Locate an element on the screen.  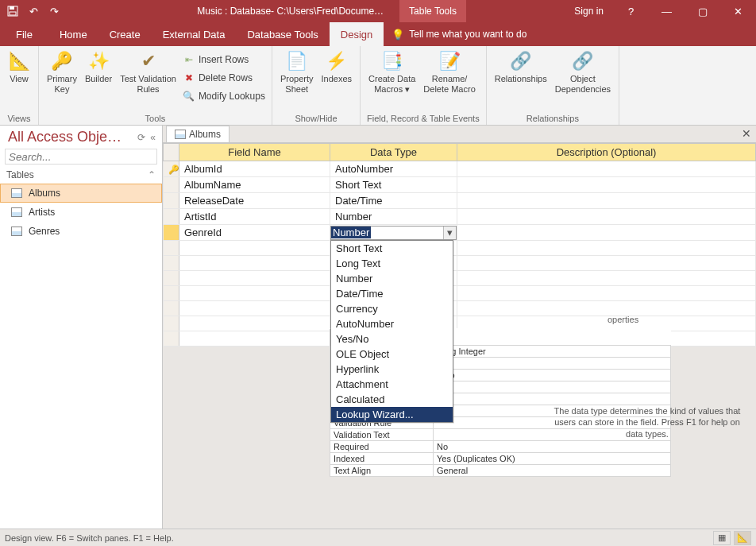
property-row: RequiredNo is located at coordinates (500, 447).